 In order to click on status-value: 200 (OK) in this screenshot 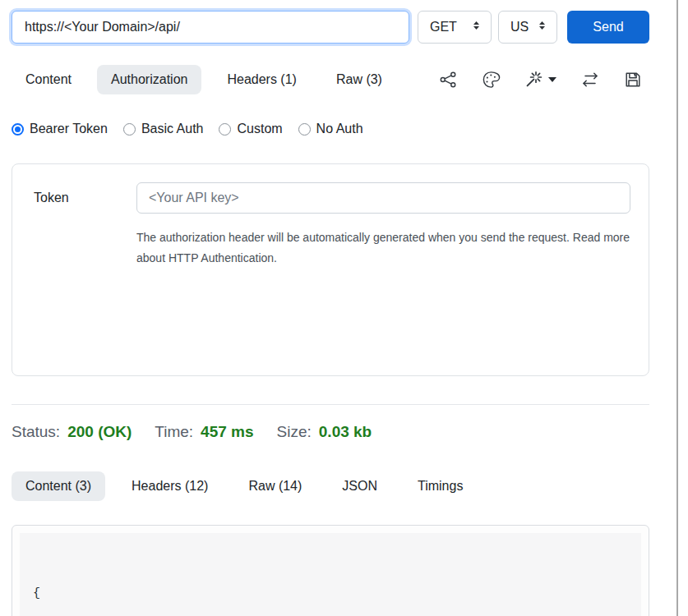, I will do `click(99, 432)`.